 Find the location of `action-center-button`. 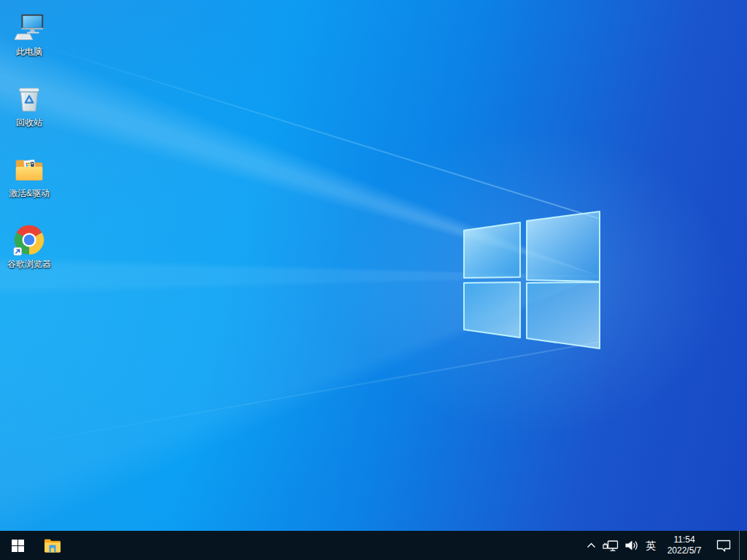

action-center-button is located at coordinates (724, 545).